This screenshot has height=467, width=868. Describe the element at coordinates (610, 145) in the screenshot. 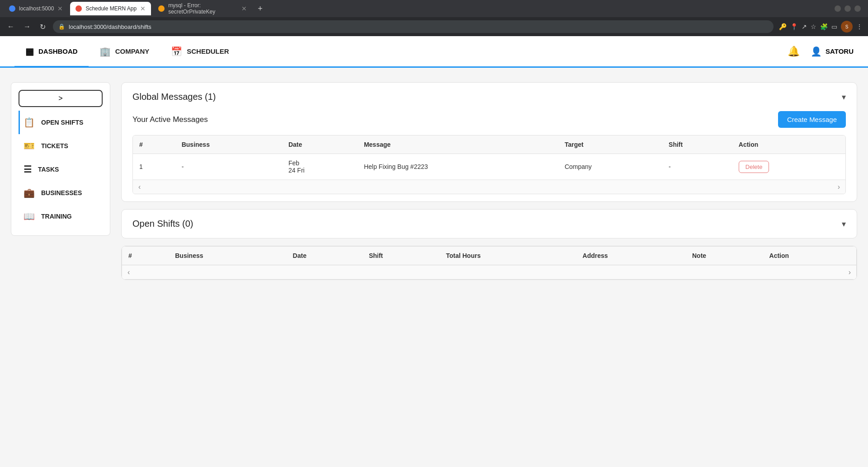

I see `col-target: Target` at that location.